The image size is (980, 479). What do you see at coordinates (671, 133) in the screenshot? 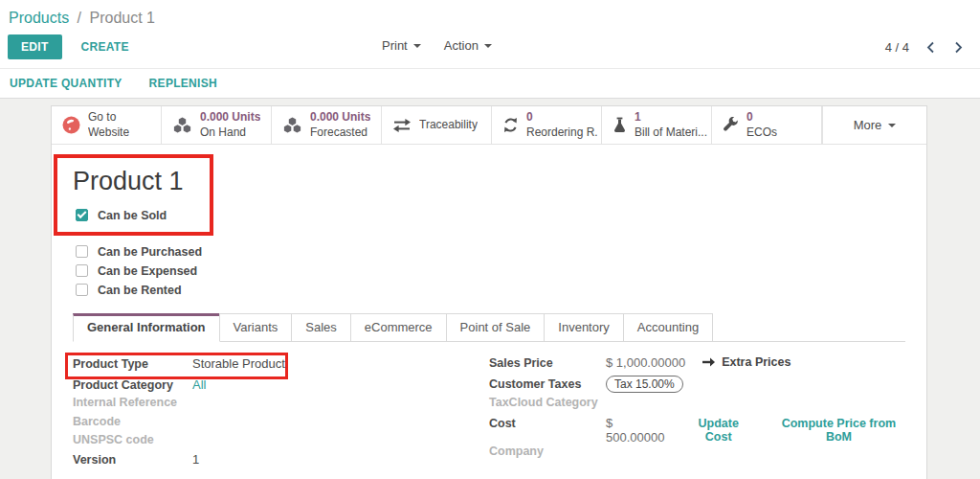
I see `stat-label: Bill of Materi...` at bounding box center [671, 133].